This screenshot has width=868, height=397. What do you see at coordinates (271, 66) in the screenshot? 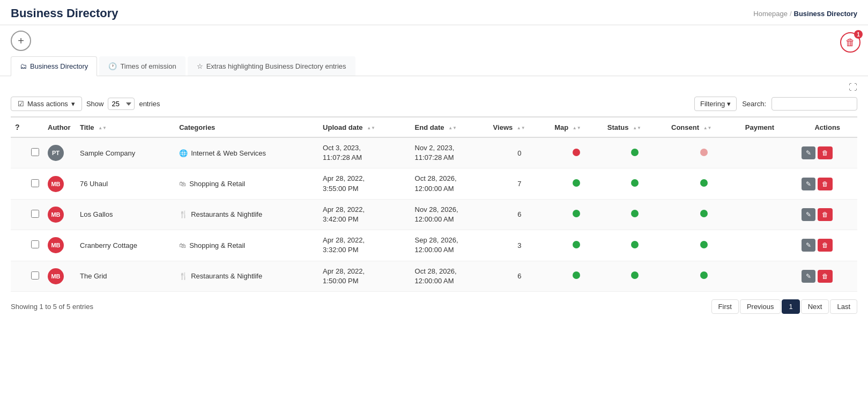
I see `tab-extras: ☆ Extras highlighting Business Directory…` at bounding box center [271, 66].